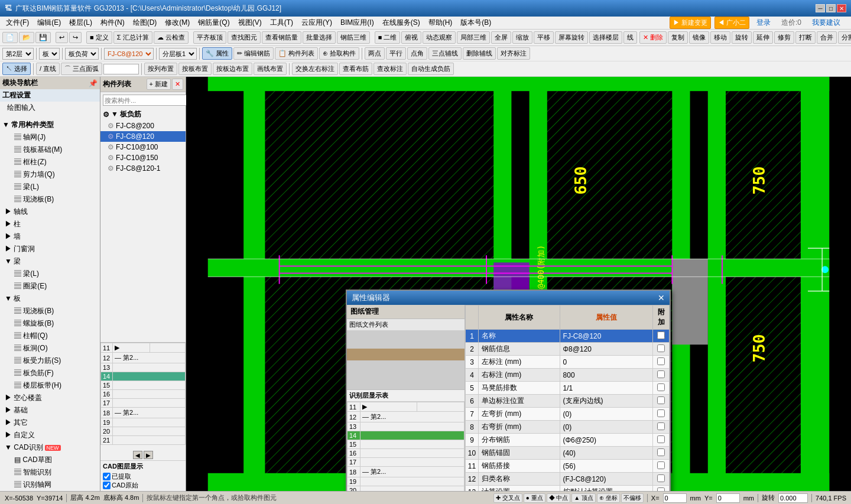  Describe the element at coordinates (61, 38) in the screenshot. I see `undo-btn: ↩` at that location.